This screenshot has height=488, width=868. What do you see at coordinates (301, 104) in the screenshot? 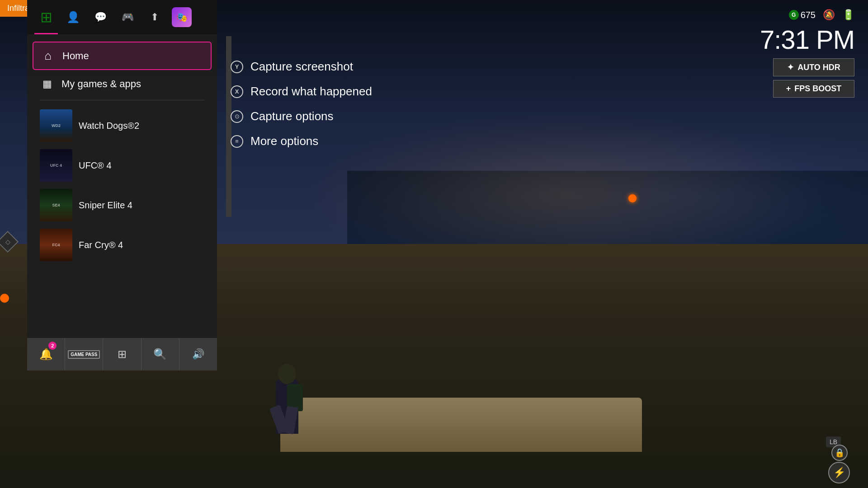
I see `capture-menu: Y Capture screenshot X Record what happe…` at bounding box center [301, 104].